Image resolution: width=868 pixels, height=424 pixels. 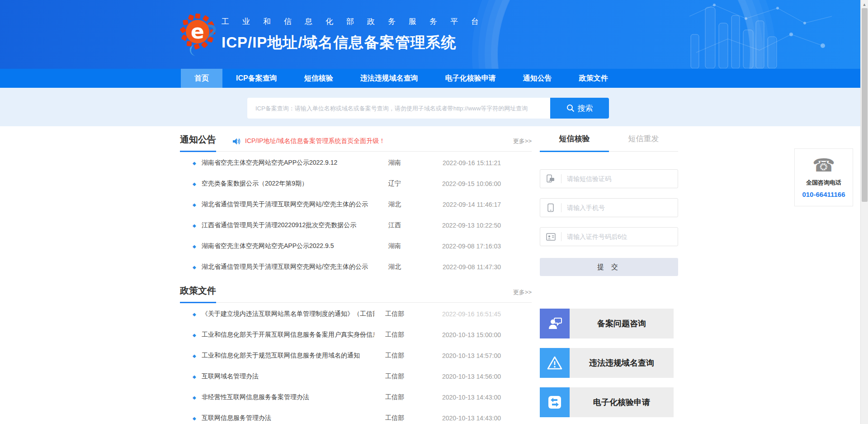 I want to click on id-number-field, so click(x=609, y=237).